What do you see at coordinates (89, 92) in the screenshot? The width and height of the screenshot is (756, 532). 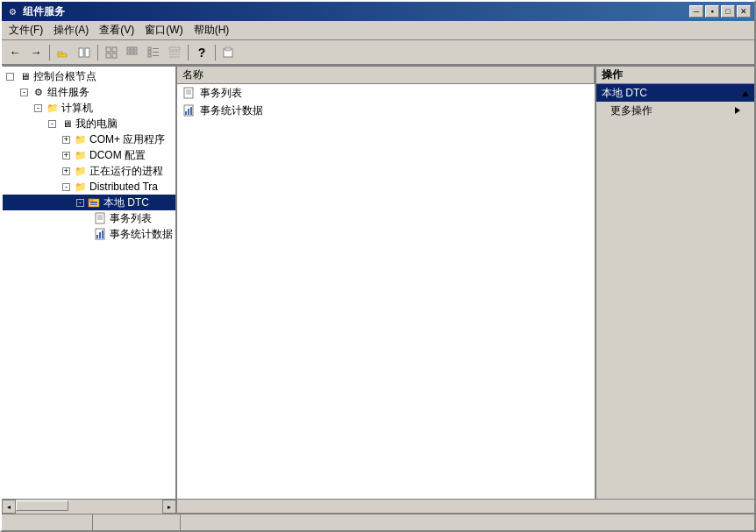 I see `tree-node-component-services: - ⚙ 组件服务` at bounding box center [89, 92].